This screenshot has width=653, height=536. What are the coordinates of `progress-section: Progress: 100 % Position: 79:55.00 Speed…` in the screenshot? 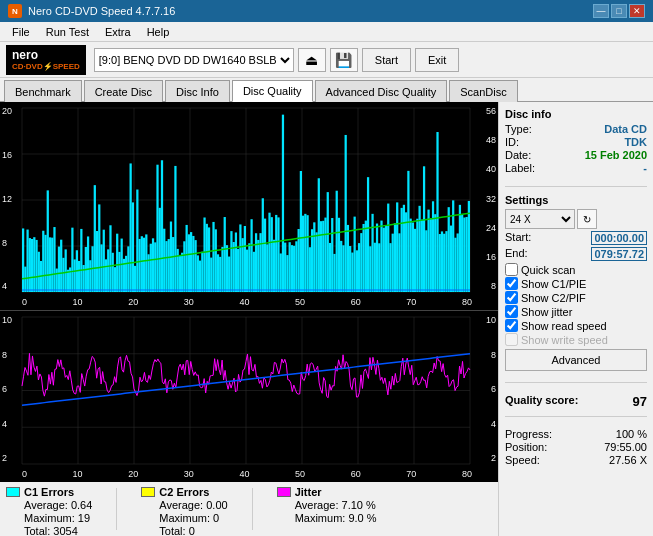 It's located at (576, 448).